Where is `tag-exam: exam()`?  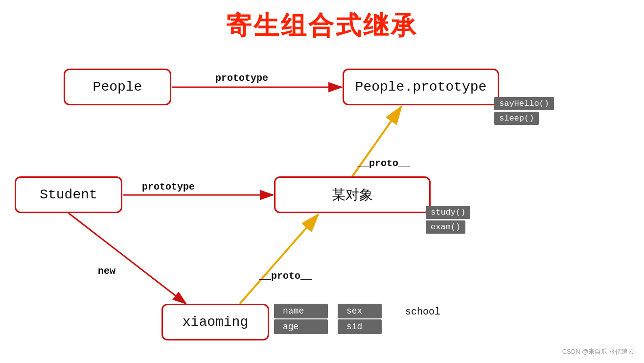 tag-exam: exam() is located at coordinates (445, 227).